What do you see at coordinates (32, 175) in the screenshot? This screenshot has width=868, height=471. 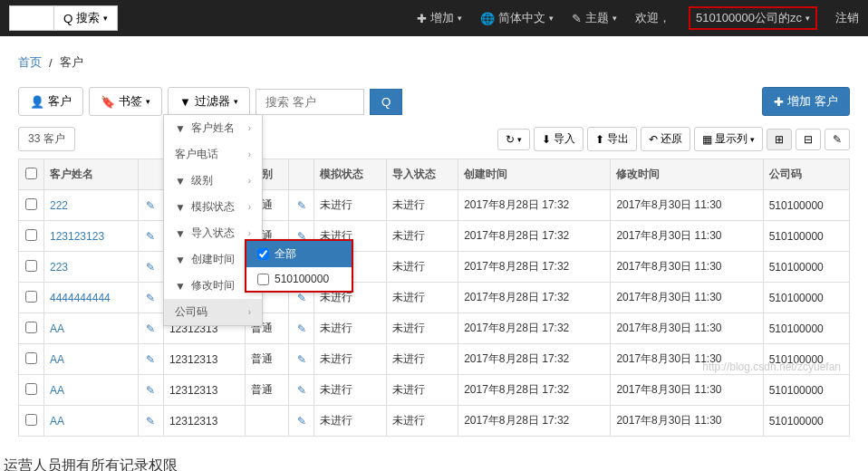 I see `header-checkbox` at bounding box center [32, 175].